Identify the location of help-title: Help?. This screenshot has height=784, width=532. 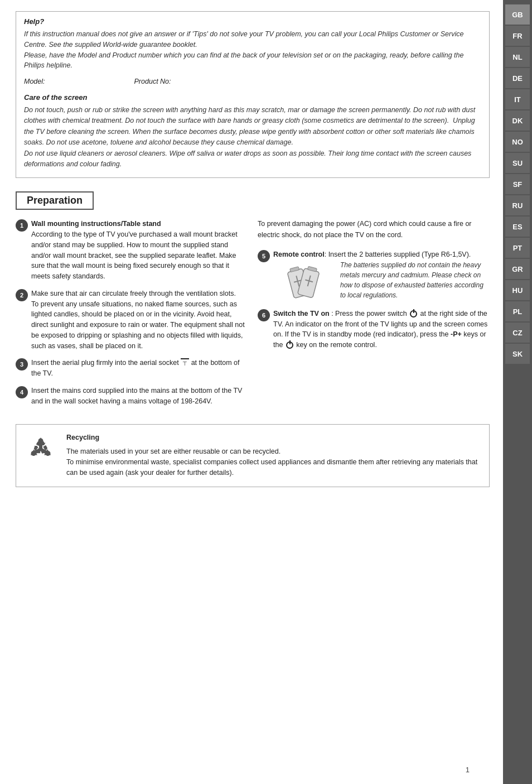
(253, 21).